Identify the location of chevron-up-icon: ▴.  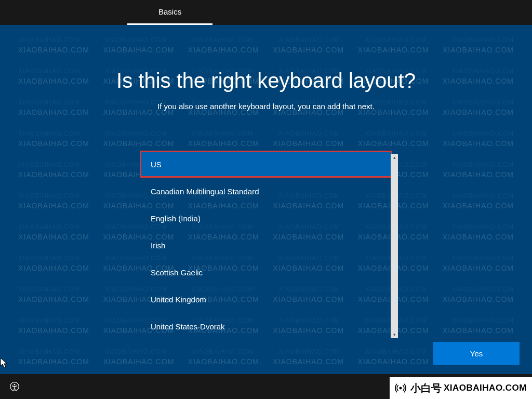
(395, 157).